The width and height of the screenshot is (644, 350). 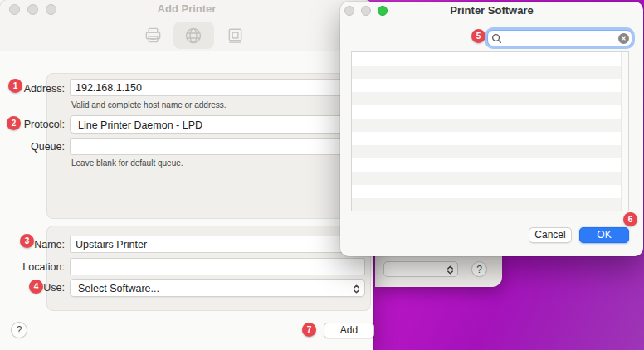 I want to click on dialog-title: Printer Software, so click(x=491, y=10).